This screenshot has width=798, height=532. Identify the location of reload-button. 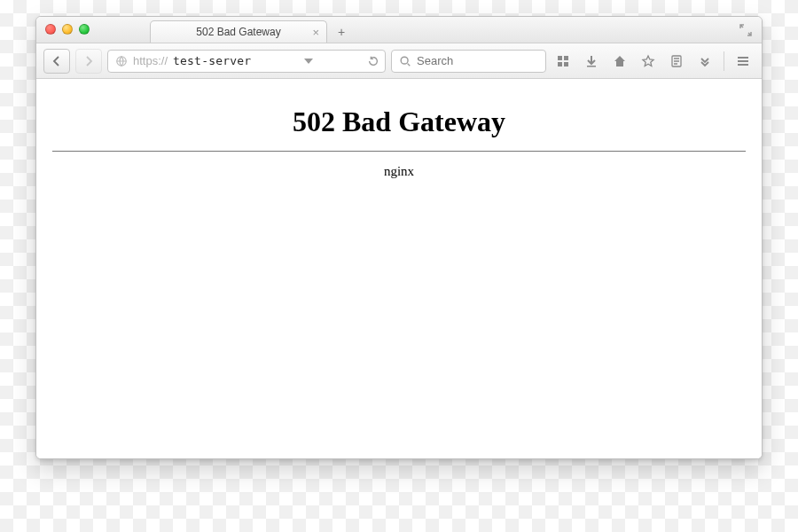
(373, 61).